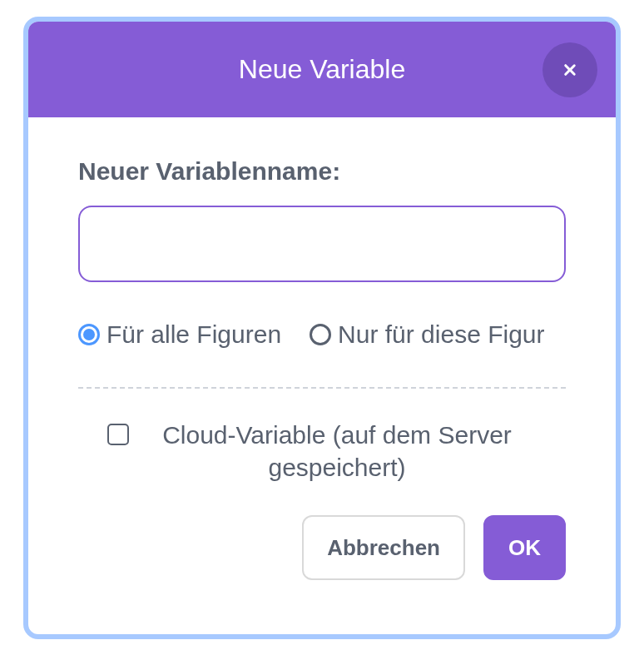 This screenshot has width=644, height=655. Describe the element at coordinates (337, 451) in the screenshot. I see `cloud-variable-label: Cloud-Variable (auf dem Server gespeiche…` at that location.